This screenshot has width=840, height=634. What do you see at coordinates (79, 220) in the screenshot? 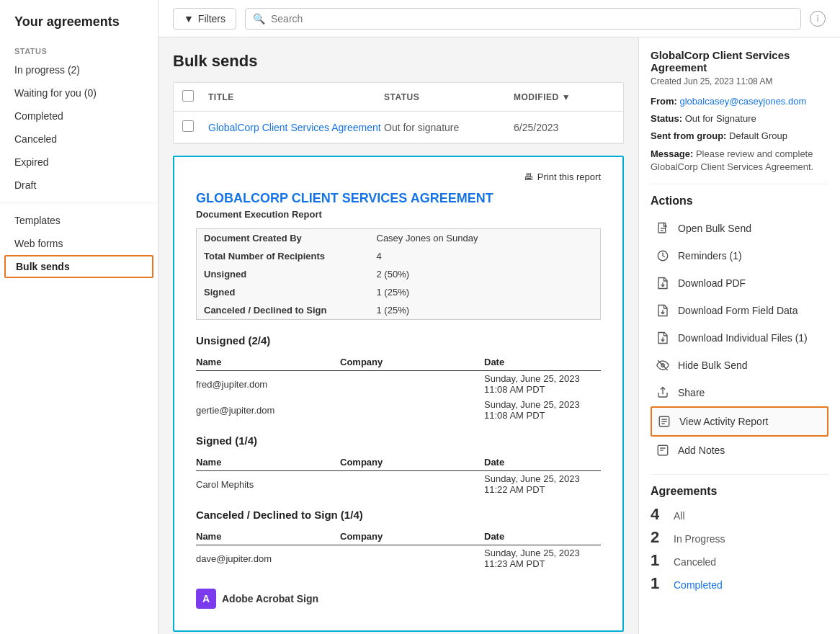
I see `sidebar-item-templates: Templates` at bounding box center [79, 220].